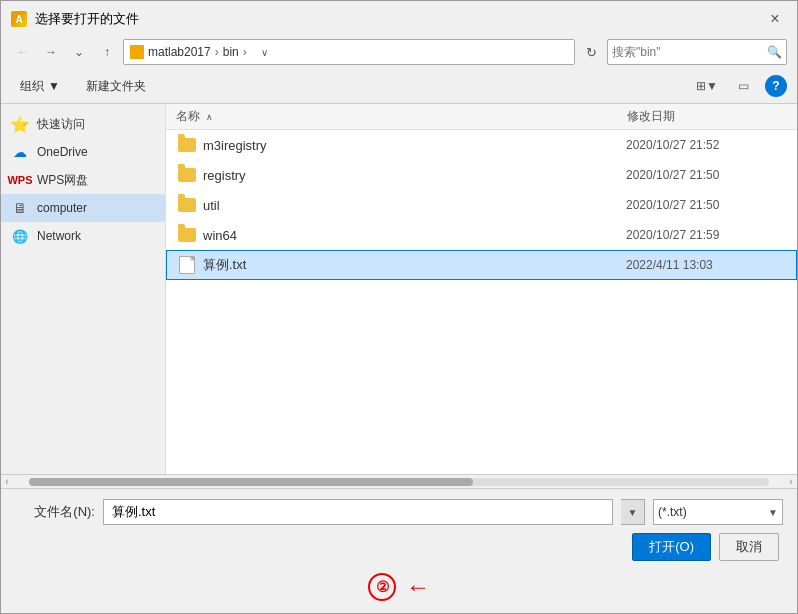 The height and width of the screenshot is (614, 798). What do you see at coordinates (749, 547) in the screenshot?
I see `cancel-button: 取消` at bounding box center [749, 547].